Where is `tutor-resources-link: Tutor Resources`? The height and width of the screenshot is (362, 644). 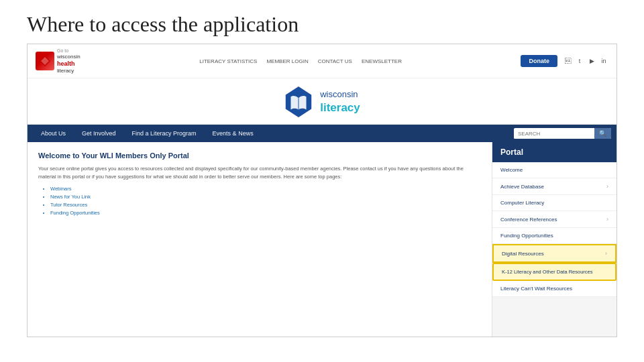 tutor-resources-link: Tutor Resources is located at coordinates (68, 205).